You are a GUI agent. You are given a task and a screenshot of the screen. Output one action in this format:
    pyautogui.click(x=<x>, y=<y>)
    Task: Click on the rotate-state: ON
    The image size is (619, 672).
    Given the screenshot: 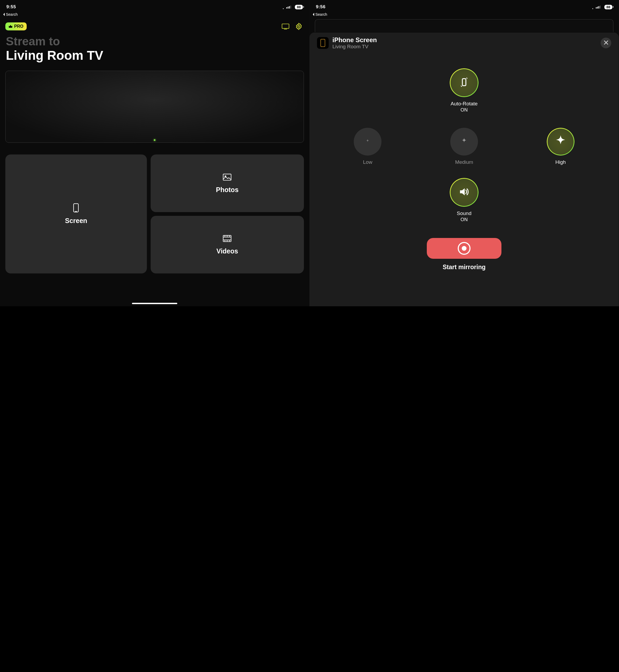 What is the action you would take?
    pyautogui.click(x=464, y=110)
    